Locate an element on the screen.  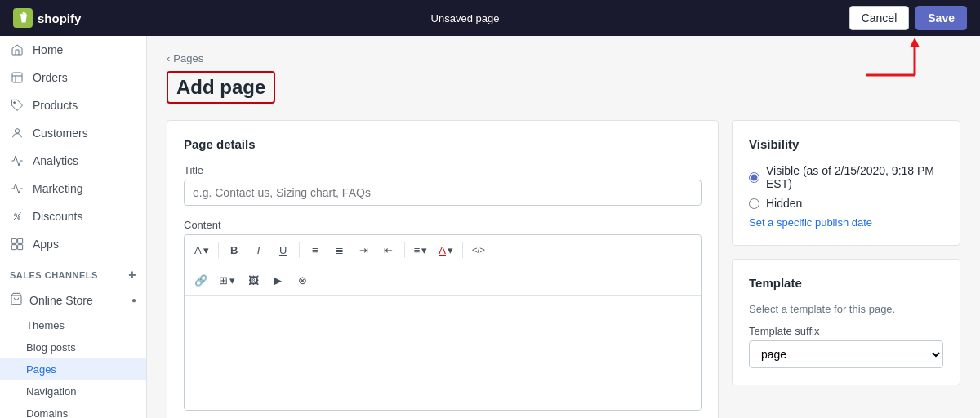
online-store-item: Online Store ● is located at coordinates (74, 300).